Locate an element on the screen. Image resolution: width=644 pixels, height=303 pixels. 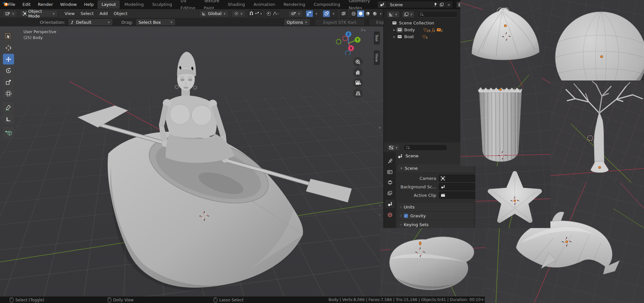
options-dropdown: Options ∨ is located at coordinates (297, 22).